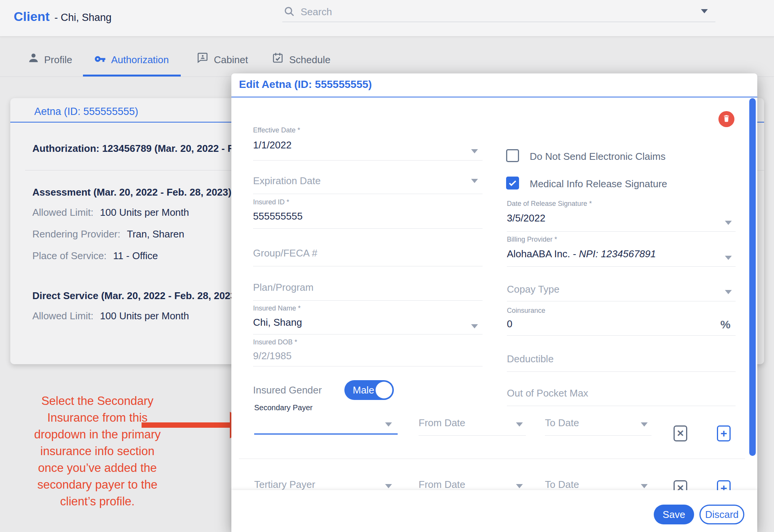  Describe the element at coordinates (363, 390) in the screenshot. I see `insured-gender-value: Male` at that location.